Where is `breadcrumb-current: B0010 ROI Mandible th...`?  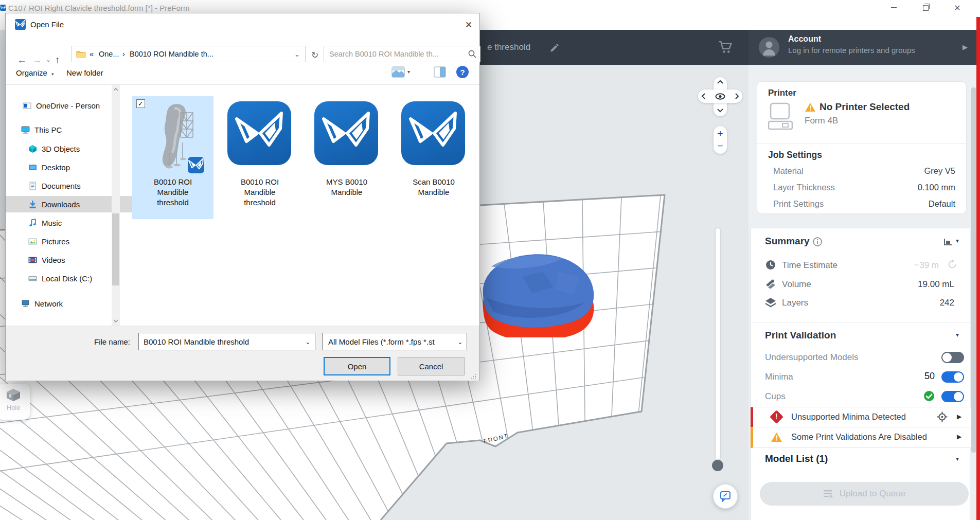
breadcrumb-current: B0010 ROI Mandible th... is located at coordinates (172, 54).